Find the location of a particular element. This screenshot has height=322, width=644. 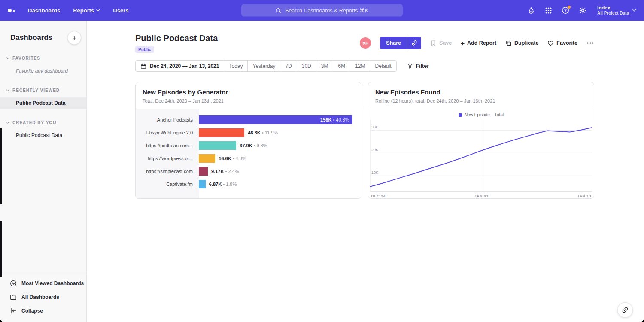

filter-button: Filter is located at coordinates (418, 66).